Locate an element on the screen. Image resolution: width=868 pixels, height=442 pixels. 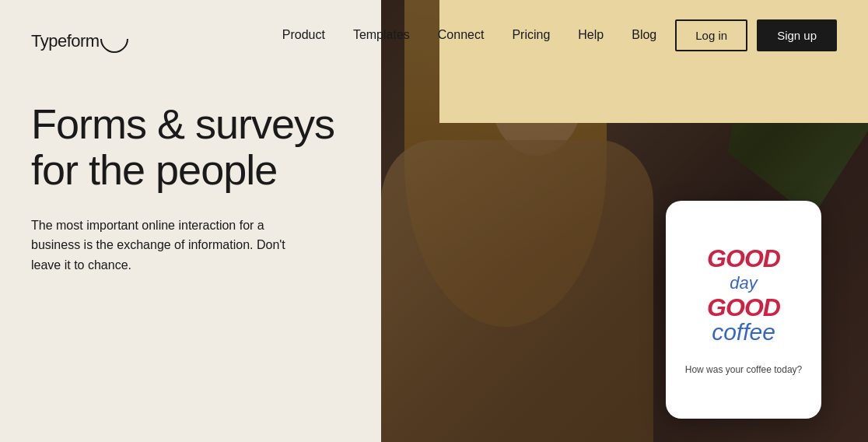
signup-button: Sign up is located at coordinates (796, 36).